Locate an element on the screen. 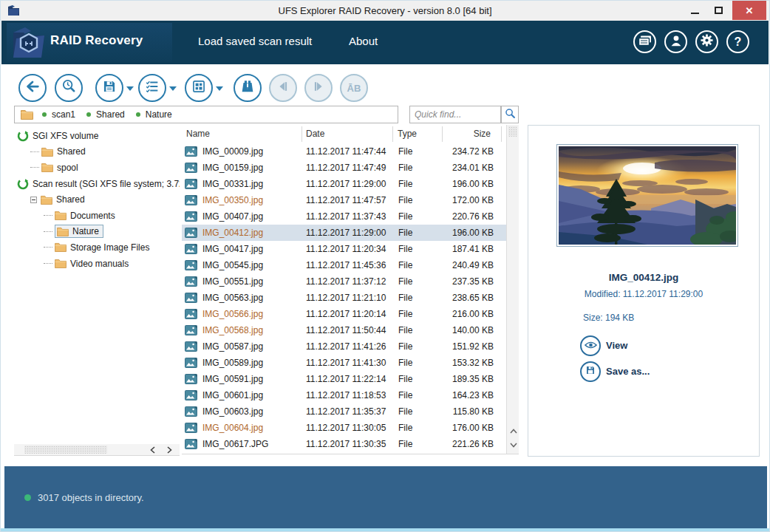  breadcrumb-item: Shared is located at coordinates (106, 115).